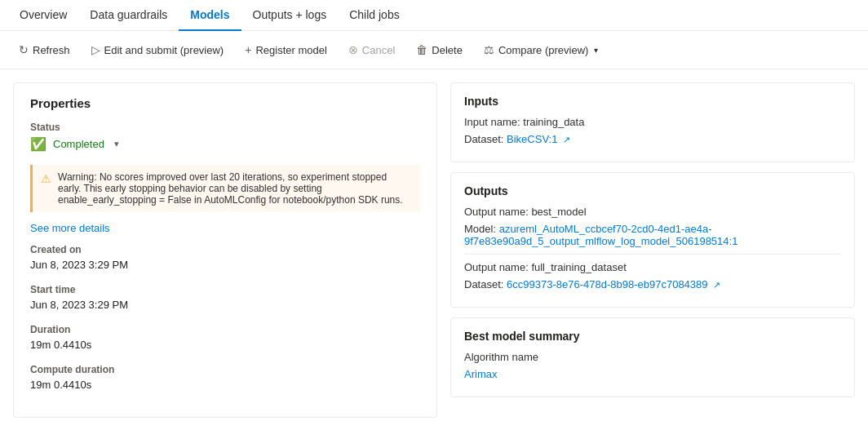 The width and height of the screenshot is (868, 430). What do you see at coordinates (653, 336) in the screenshot?
I see `best-model-title: Best model summary` at bounding box center [653, 336].